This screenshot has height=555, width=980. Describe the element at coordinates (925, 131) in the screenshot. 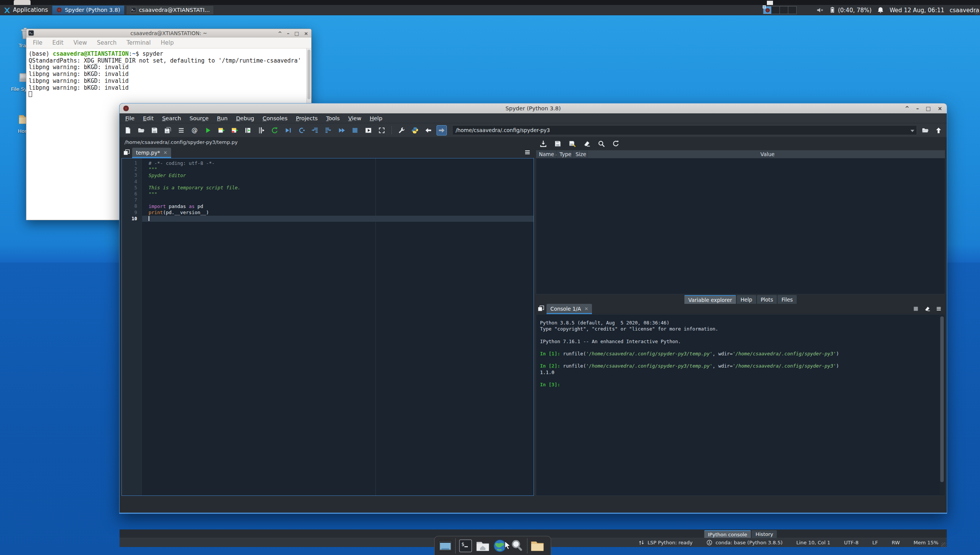

I see `browse-working-directory-button` at that location.